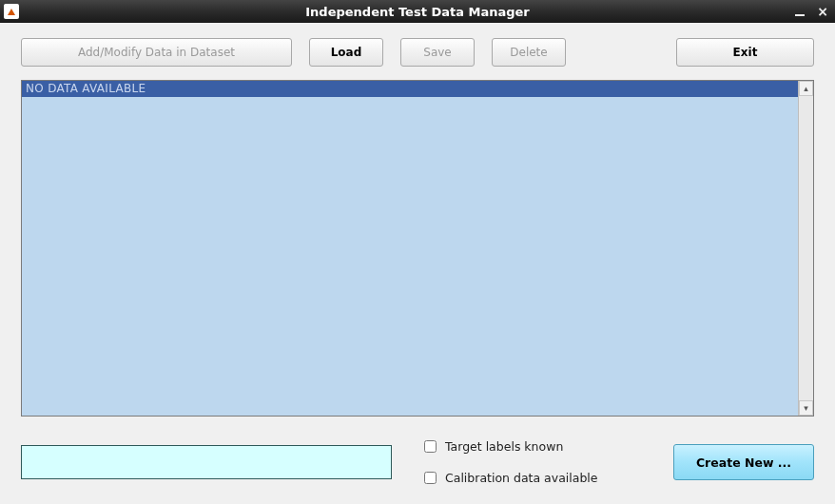 This screenshot has width=835, height=504. Describe the element at coordinates (806, 408) in the screenshot. I see `scroll-down-icon: ▾` at that location.